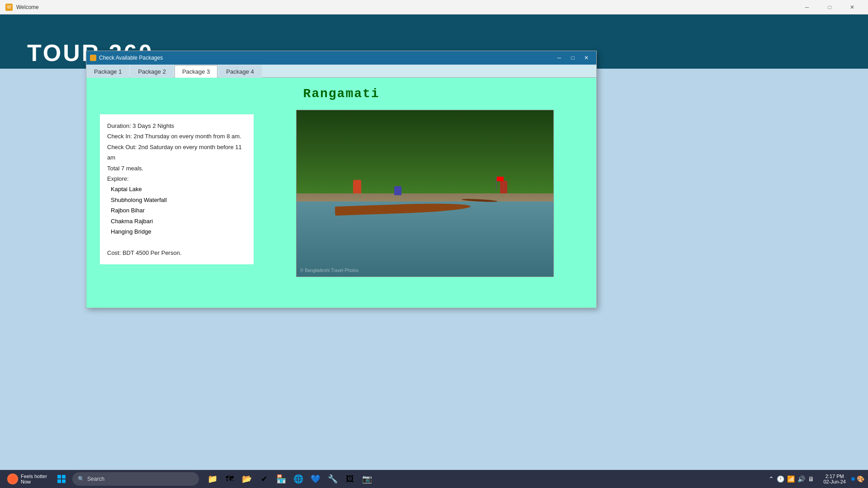  Describe the element at coordinates (34, 482) in the screenshot. I see `weather-sub: Now` at that location.